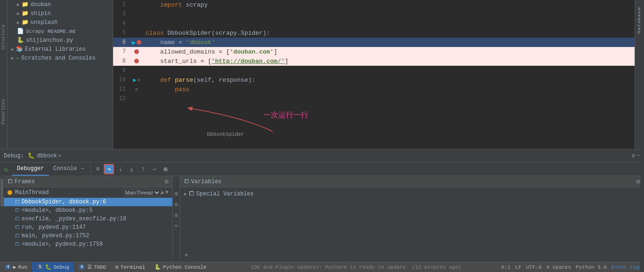  I want to click on debug-tab-icon: 🐛, so click(48, 267).